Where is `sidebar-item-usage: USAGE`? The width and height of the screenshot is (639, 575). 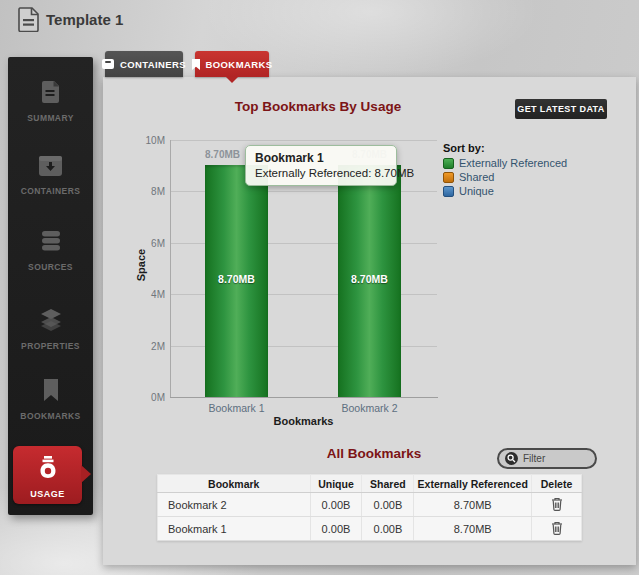
sidebar-item-usage: USAGE is located at coordinates (48, 475).